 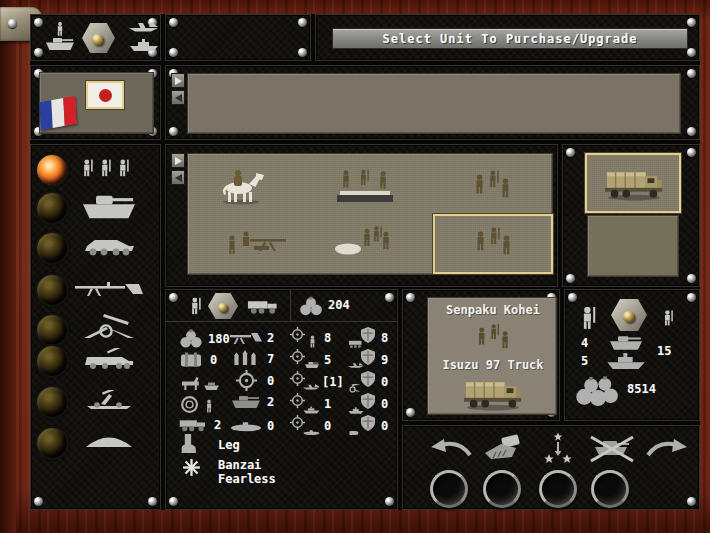 I want to click on toggle-knob-icon, so click(x=98, y=40).